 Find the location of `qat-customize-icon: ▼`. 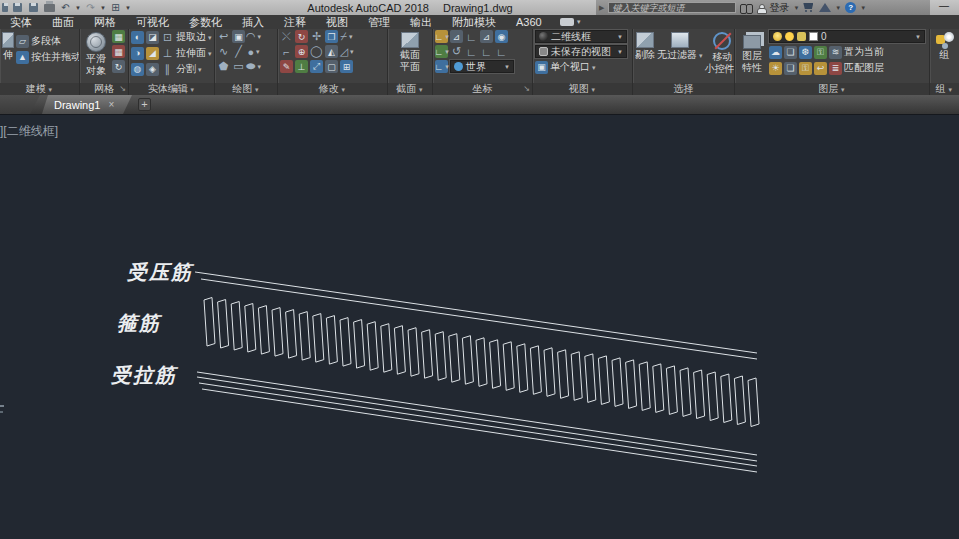

qat-customize-icon: ▼ is located at coordinates (128, 8).